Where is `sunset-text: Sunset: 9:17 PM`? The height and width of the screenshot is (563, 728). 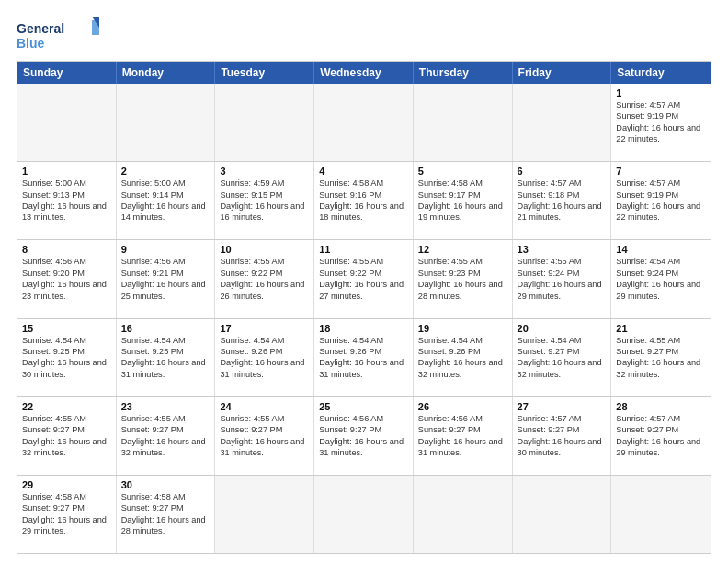
sunset-text: Sunset: 9:17 PM is located at coordinates (463, 195).